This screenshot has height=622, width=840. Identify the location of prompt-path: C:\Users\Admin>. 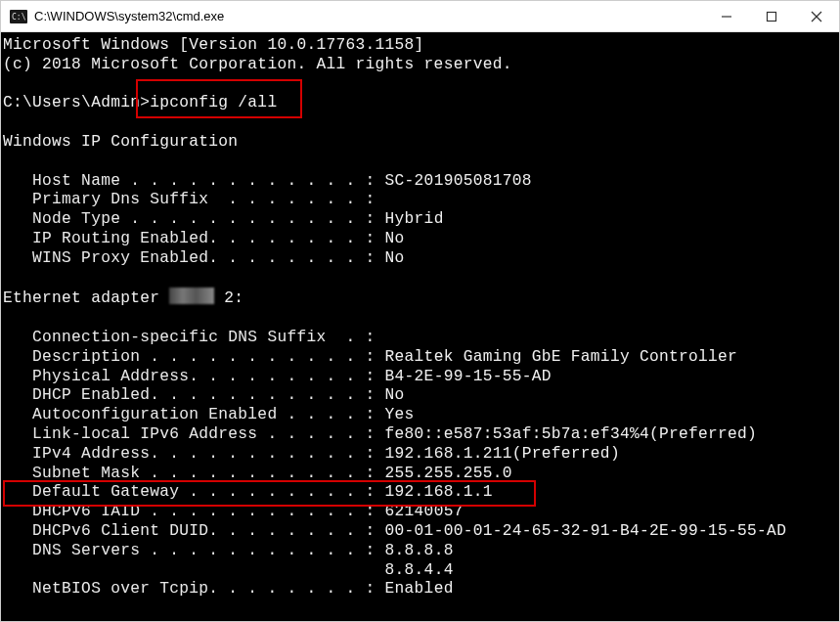
(76, 103).